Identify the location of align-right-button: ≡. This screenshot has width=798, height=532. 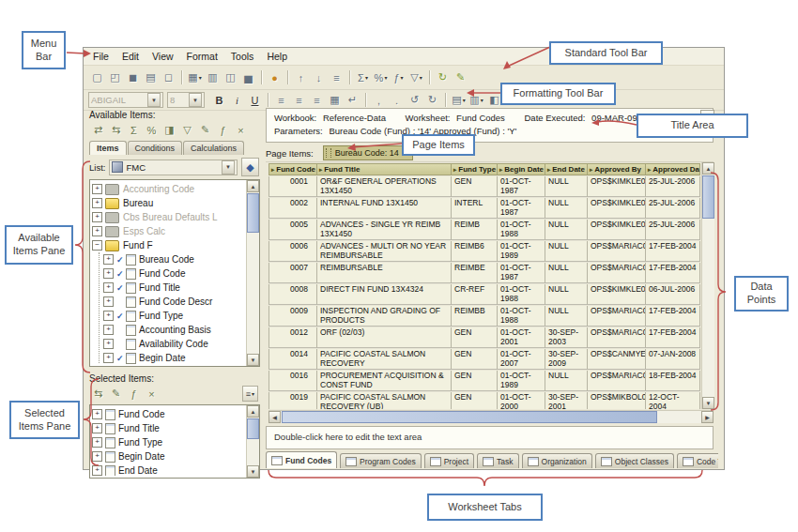
(317, 100).